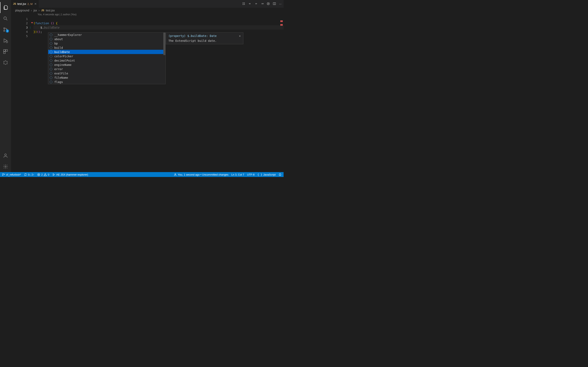 The height and width of the screenshot is (367, 588). I want to click on suggest-label: about, so click(59, 39).